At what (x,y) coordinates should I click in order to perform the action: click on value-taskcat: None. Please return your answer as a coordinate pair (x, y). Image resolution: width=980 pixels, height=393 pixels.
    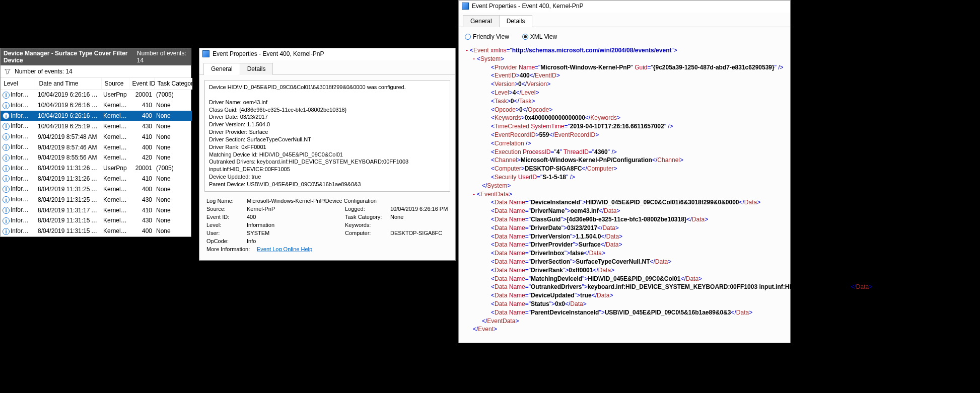
    Looking at the image, I should click on (397, 217).